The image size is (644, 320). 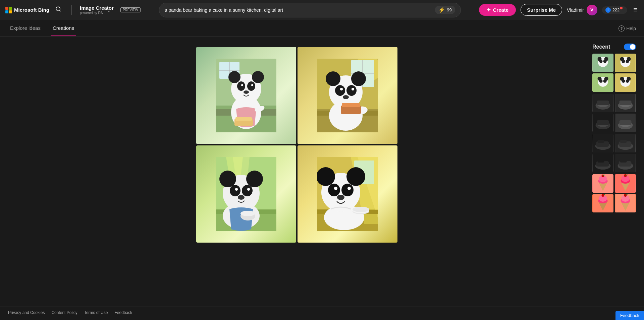 I want to click on notification-dot, so click(x=621, y=8).